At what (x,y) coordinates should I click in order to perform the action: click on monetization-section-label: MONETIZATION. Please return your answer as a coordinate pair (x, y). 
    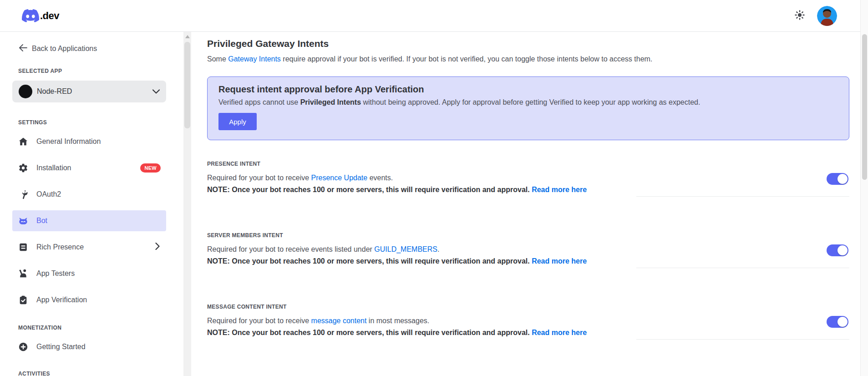
    Looking at the image, I should click on (101, 328).